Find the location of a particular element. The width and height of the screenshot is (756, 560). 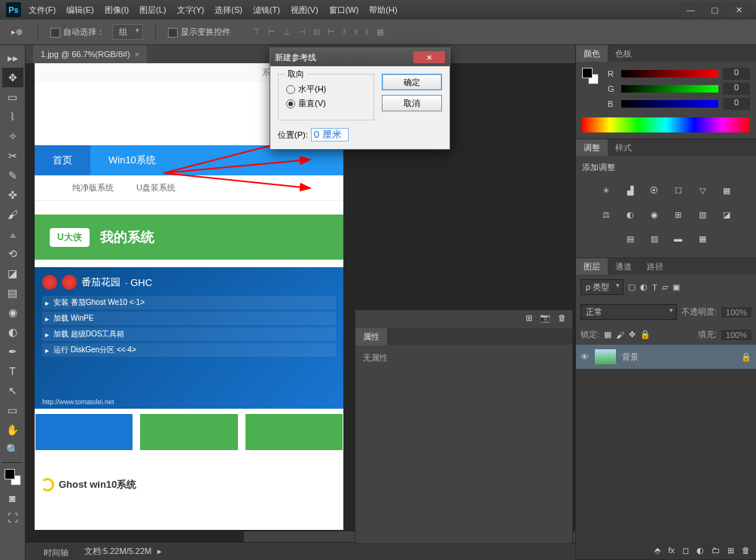

g-slider is located at coordinates (670, 89).